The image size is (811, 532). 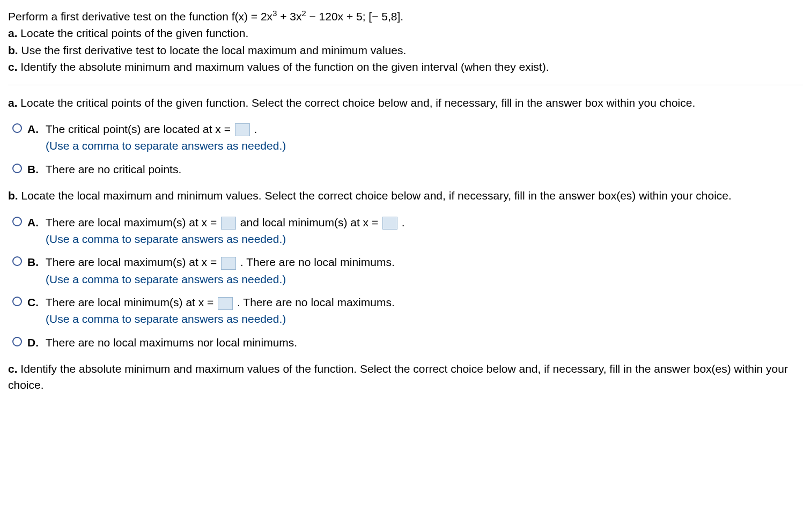 What do you see at coordinates (214, 50) in the screenshot?
I see `intro-b-text: Use the first derivative test to locate …` at bounding box center [214, 50].